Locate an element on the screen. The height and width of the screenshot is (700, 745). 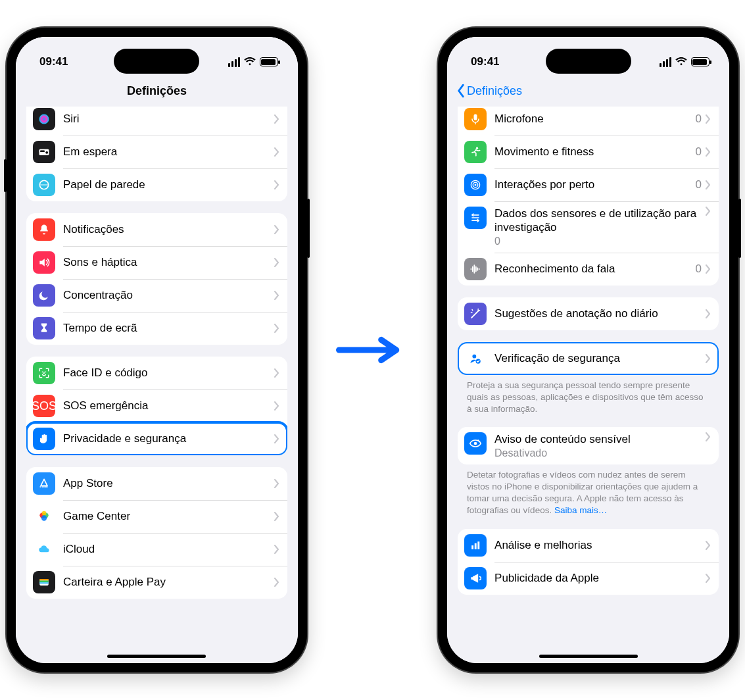
hourglass-icon is located at coordinates (44, 328).